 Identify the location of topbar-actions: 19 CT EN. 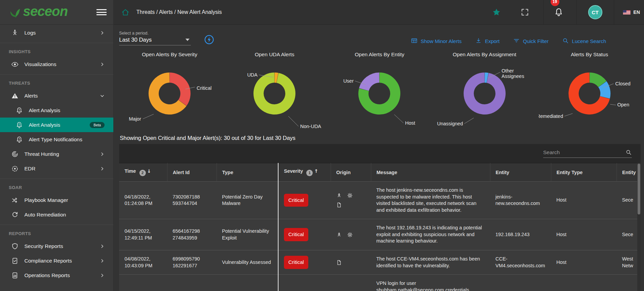
(568, 12).